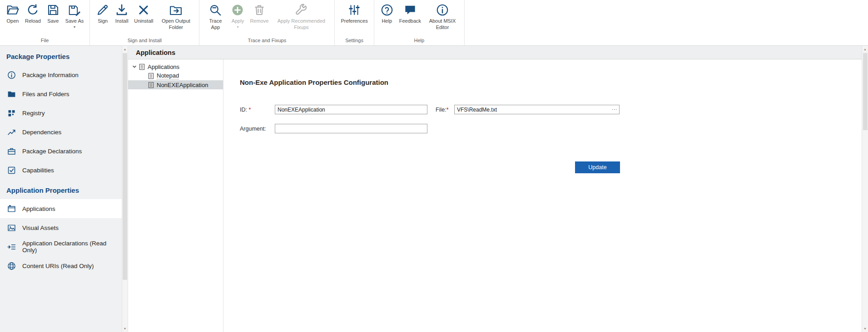 The width and height of the screenshot is (868, 332). I want to click on list-arrow-icon, so click(12, 247).